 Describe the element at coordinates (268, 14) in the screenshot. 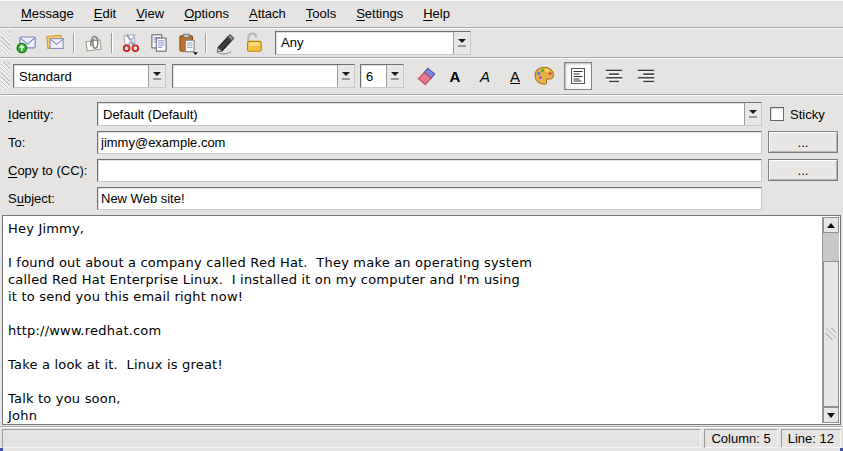

I see `menu-attach: Attach` at that location.